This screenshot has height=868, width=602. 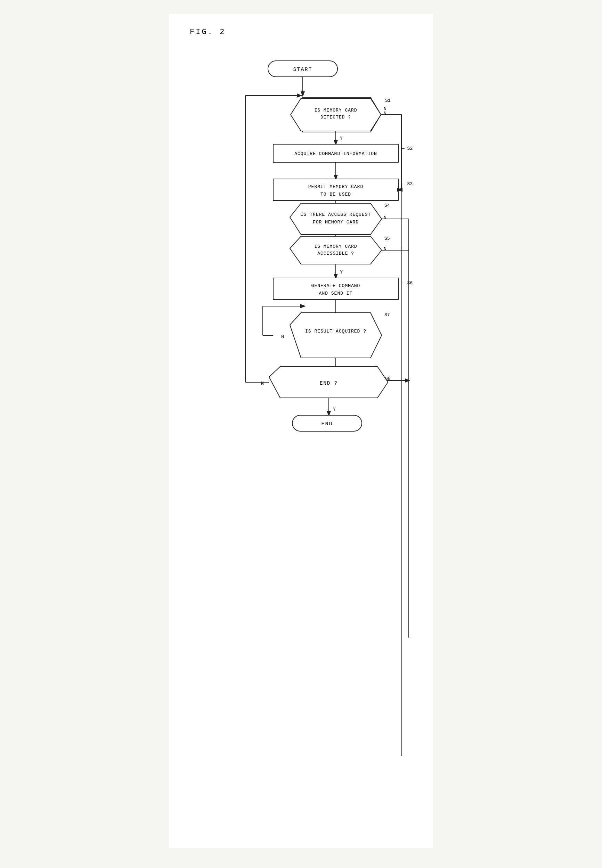 What do you see at coordinates (336, 117) in the screenshot?
I see `svg-text: DETECTED ?` at bounding box center [336, 117].